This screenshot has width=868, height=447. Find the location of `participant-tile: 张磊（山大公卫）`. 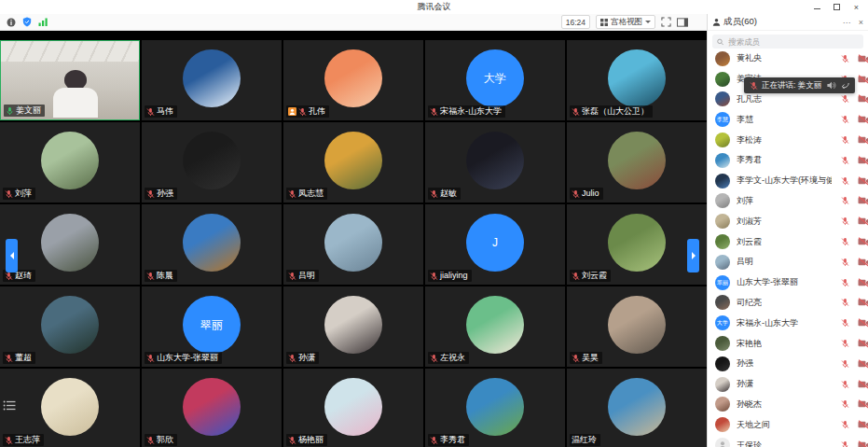

participant-tile: 张磊（山大公卫） is located at coordinates (637, 80).